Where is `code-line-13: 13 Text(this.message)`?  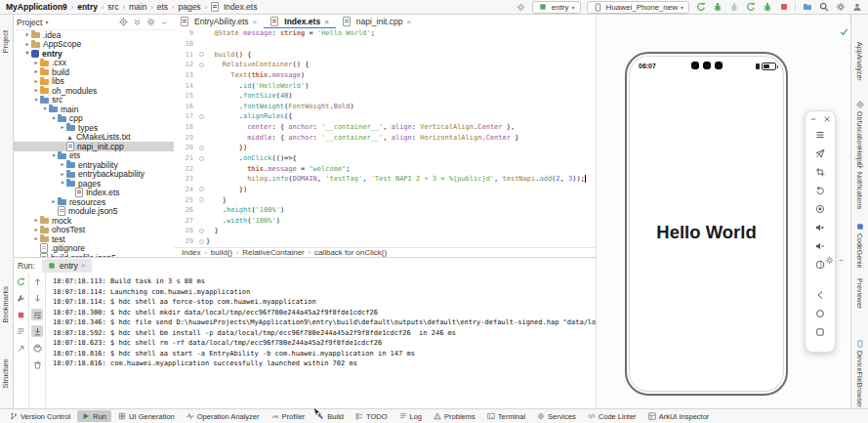 code-line-13: 13 Text(this.message) is located at coordinates (385, 76).